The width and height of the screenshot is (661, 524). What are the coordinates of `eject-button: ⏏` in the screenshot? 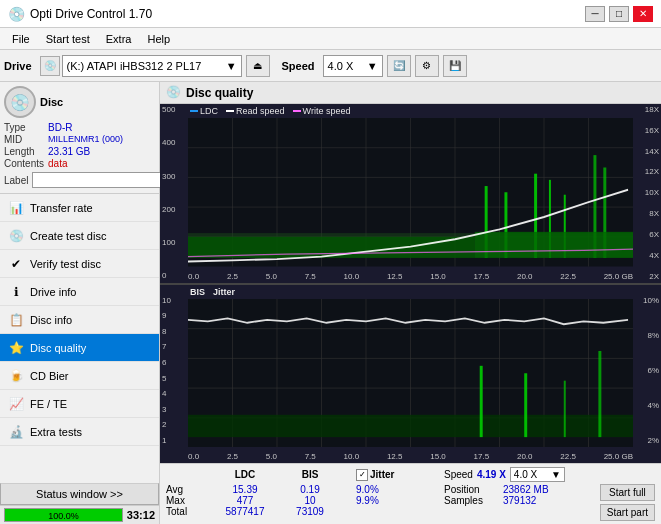 It's located at (258, 66).